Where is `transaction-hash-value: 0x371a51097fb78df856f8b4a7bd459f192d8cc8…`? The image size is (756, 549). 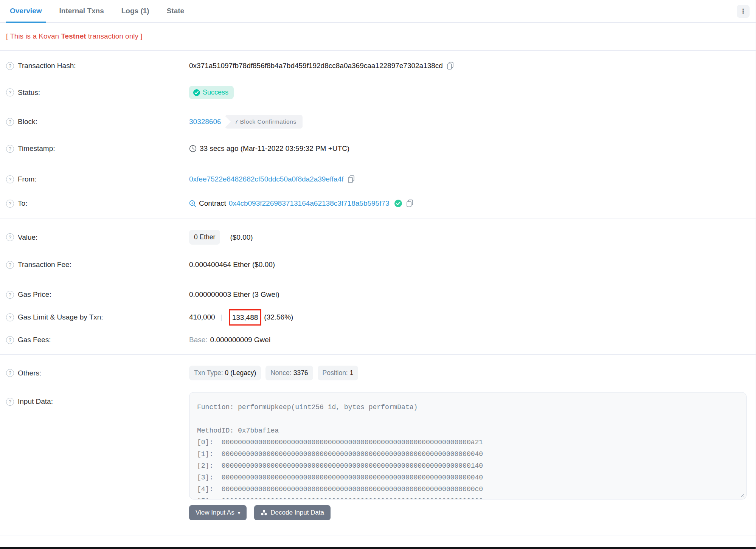 transaction-hash-value: 0x371a51097fb78df856f8b4a7bd459f192d8cc8… is located at coordinates (316, 66).